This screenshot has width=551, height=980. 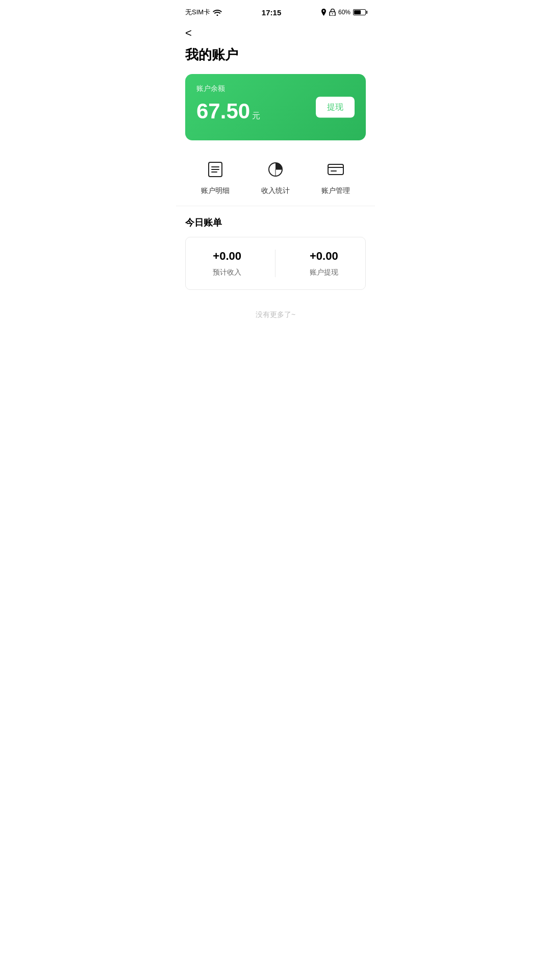 What do you see at coordinates (276, 206) in the screenshot?
I see `section-divider` at bounding box center [276, 206].